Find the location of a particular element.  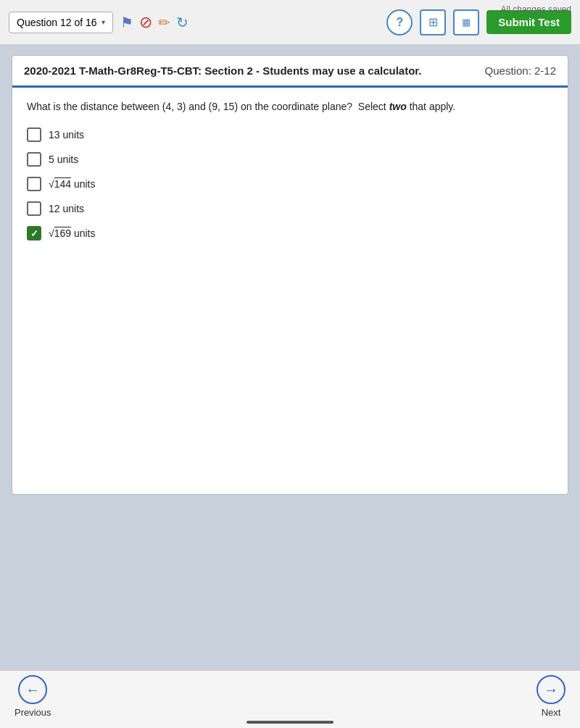

choice-c: √144 units is located at coordinates (290, 184).